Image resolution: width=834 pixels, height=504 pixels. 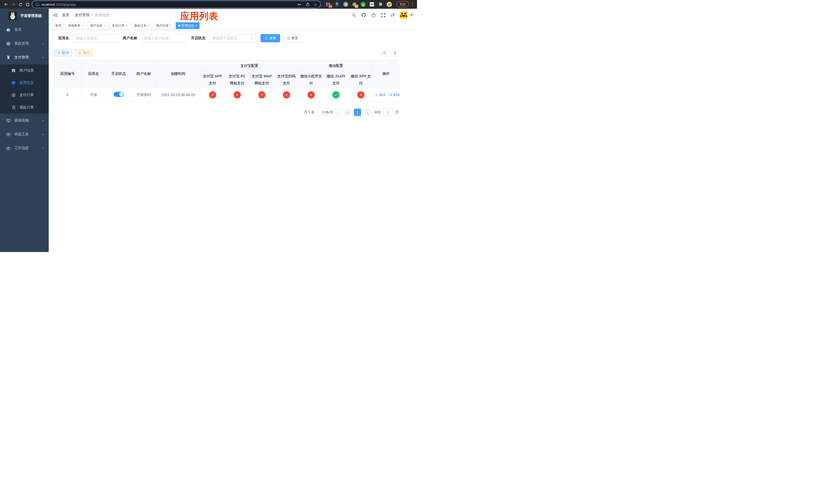 I want to click on browser-update-button: 更新, so click(x=403, y=4).